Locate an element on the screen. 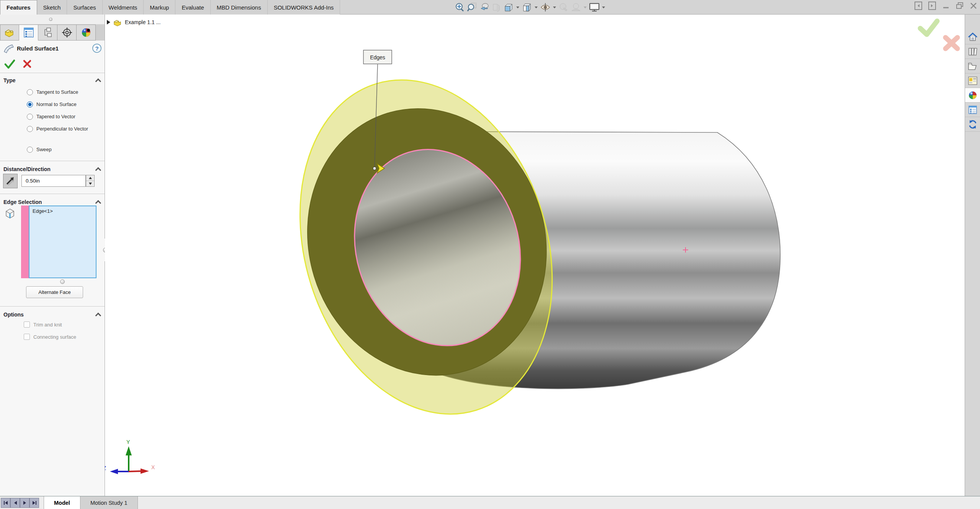 This screenshot has width=980, height=509. checkbox-connecting-surface: Connecting surface is located at coordinates (50, 337).